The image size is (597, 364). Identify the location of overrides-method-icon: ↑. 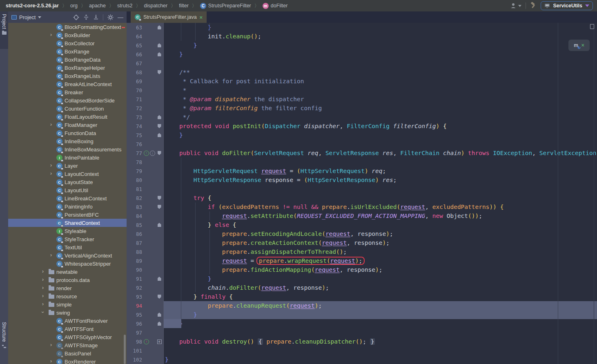
(146, 153).